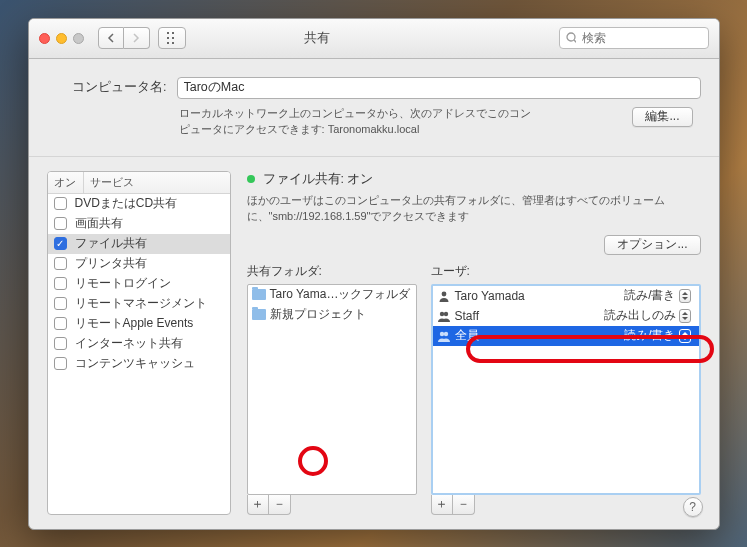 This screenshot has width=747, height=547. What do you see at coordinates (111, 244) in the screenshot?
I see `service-label: ファイル共有` at bounding box center [111, 244].